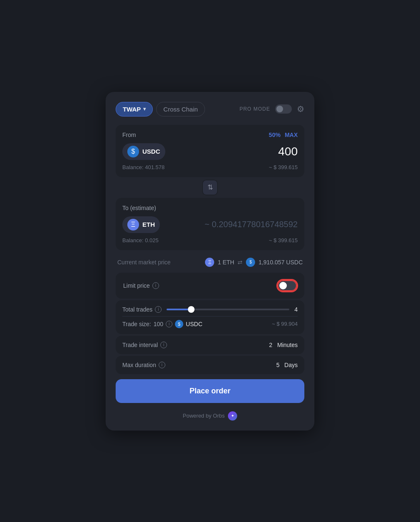 The image size is (420, 522). Describe the element at coordinates (228, 309) in the screenshot. I see `trades-slider-container` at that location.